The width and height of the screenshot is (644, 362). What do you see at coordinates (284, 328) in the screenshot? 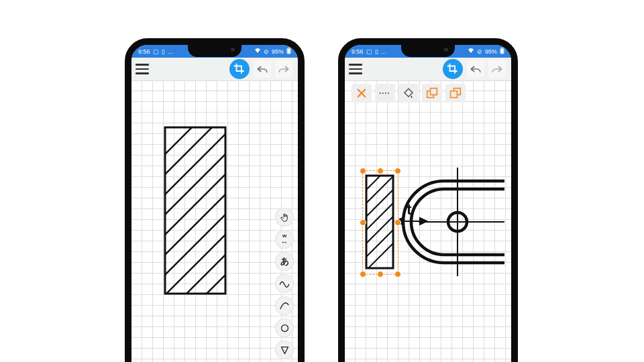
I see `circle-tool` at bounding box center [284, 328].